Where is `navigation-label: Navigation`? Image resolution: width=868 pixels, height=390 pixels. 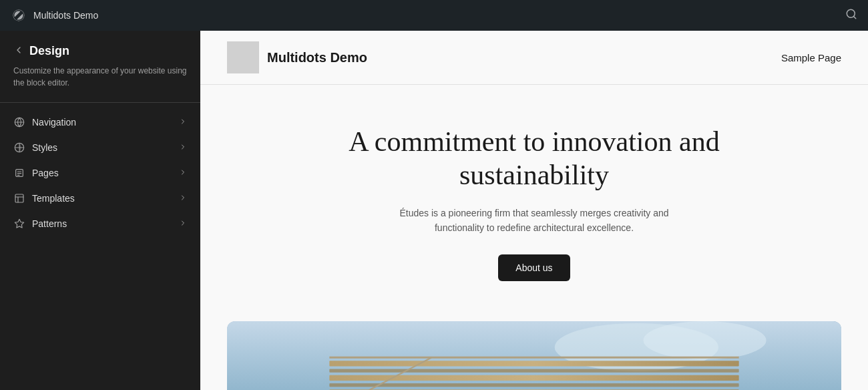
navigation-label: Navigation is located at coordinates (102, 122).